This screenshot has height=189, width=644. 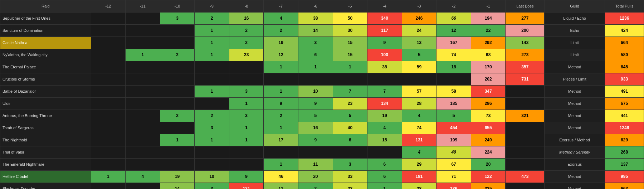 What do you see at coordinates (281, 104) in the screenshot?
I see `pull-count-cell: 9` at bounding box center [281, 104].